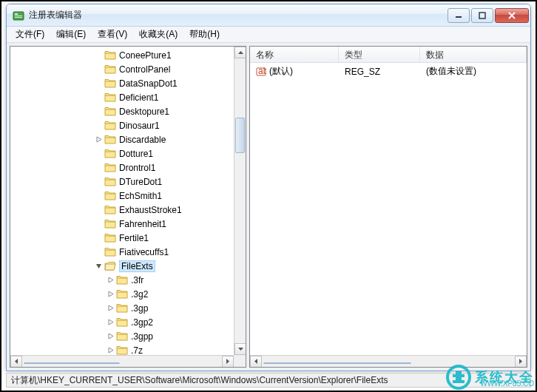 This screenshot has width=537, height=392. Describe the element at coordinates (122, 195) in the screenshot. I see `tree-item: EchSmith1` at that location.